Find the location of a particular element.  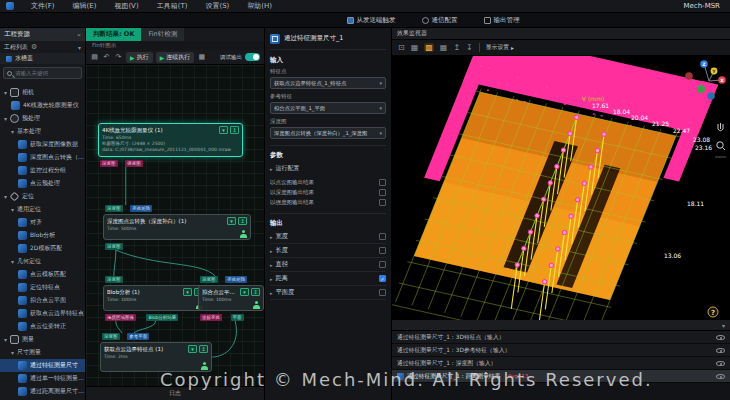

topbar-button-0: 从发送端触发 is located at coordinates (372, 20).